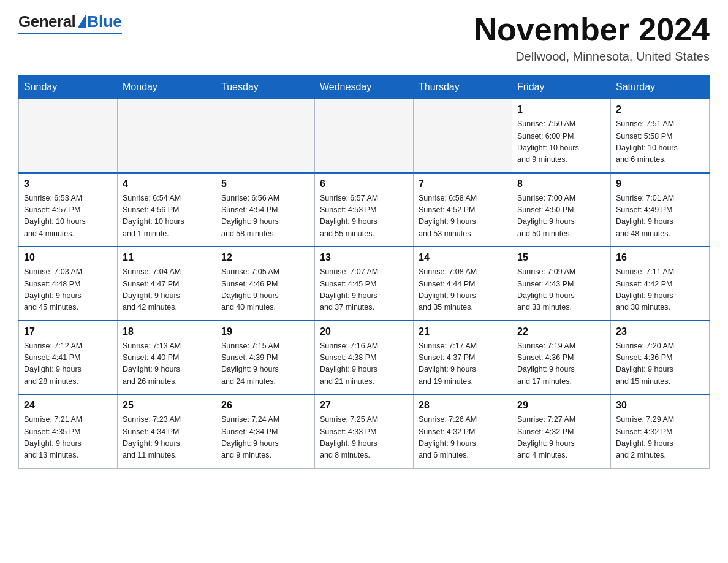 The width and height of the screenshot is (728, 563). I want to click on day-info: Sunrise: 7:04 AM Sunset: 4:47 PM Dayligh…, so click(167, 290).